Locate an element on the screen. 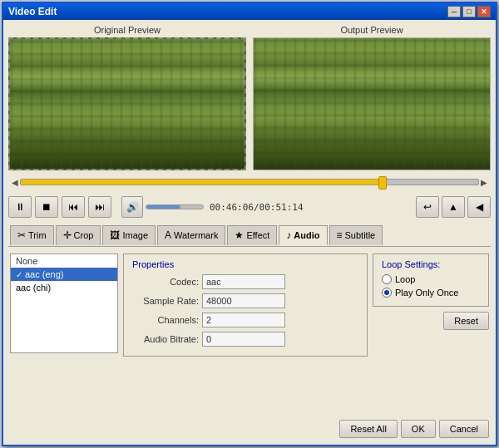 This screenshot has width=499, height=448. pause-icon: ⏸ is located at coordinates (20, 207).